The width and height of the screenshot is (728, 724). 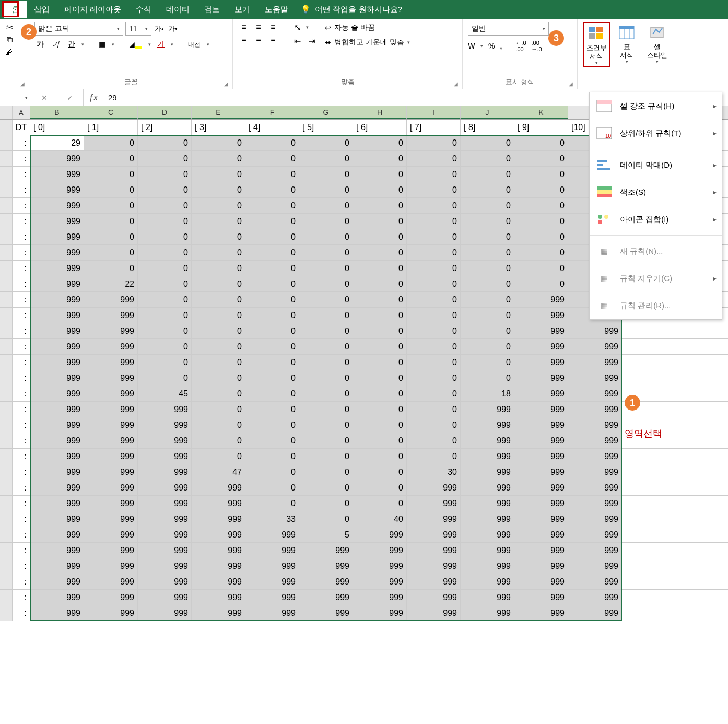 I want to click on column-header-F: F, so click(x=273, y=113).